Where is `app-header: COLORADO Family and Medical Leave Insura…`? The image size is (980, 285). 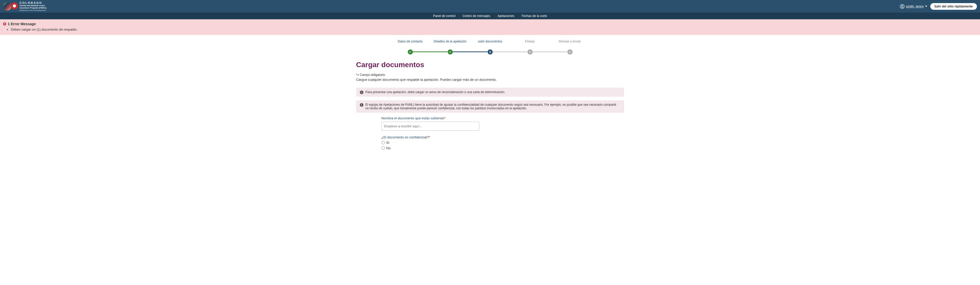
app-header: COLORADO Family and Medical Leave Insura… is located at coordinates (490, 6).